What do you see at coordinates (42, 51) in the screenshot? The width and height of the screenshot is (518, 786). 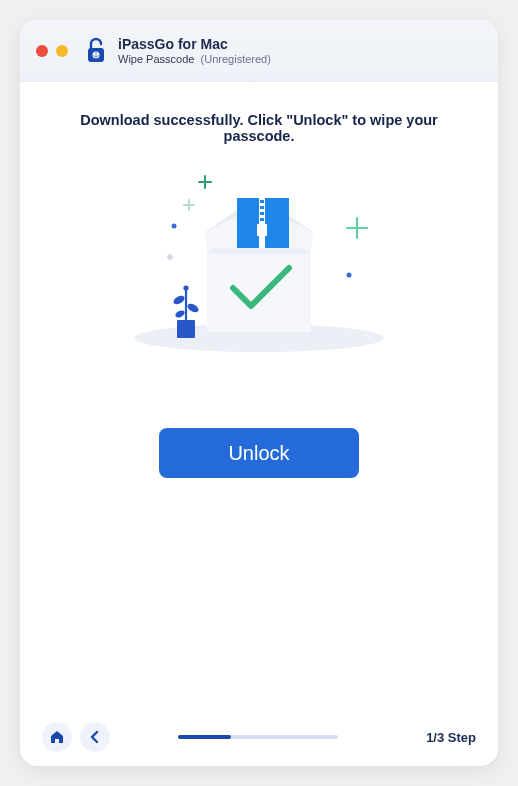 I see `close-window-icon` at bounding box center [42, 51].